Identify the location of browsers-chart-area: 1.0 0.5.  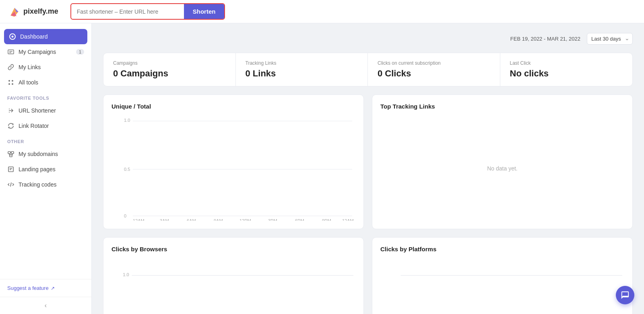
(233, 286).